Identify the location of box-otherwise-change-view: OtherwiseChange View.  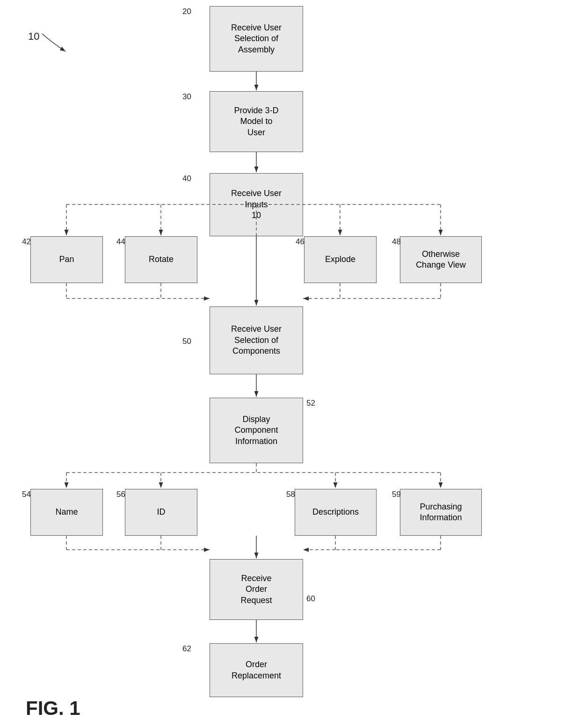
(441, 260).